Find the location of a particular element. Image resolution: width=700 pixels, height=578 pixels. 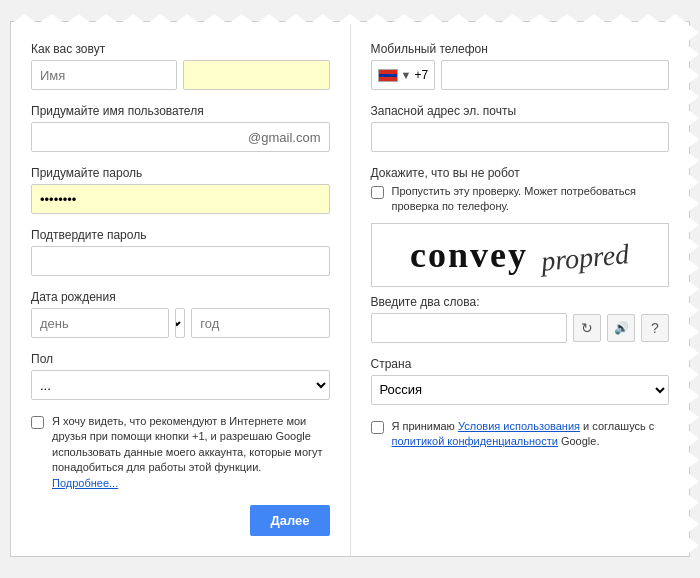

birth-label: Дата рождения is located at coordinates (180, 297).